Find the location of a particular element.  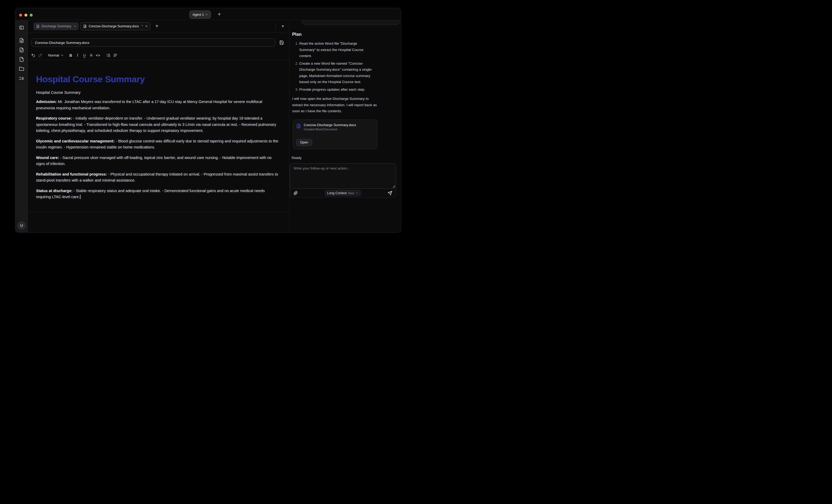

paragraph-label: Wound care: is located at coordinates (48, 158).